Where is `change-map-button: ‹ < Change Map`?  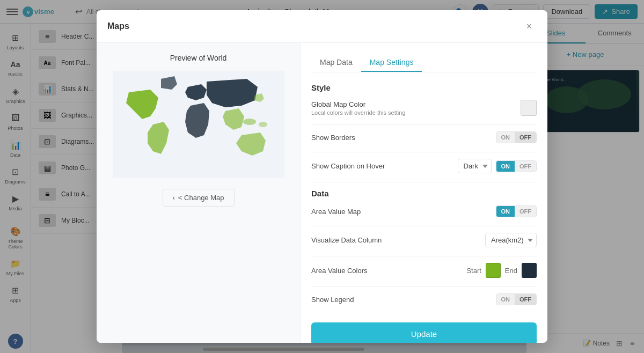
change-map-button: ‹ < Change Map is located at coordinates (199, 197).